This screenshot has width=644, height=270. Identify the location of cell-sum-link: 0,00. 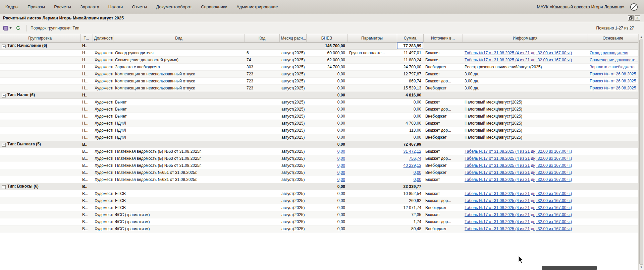
(417, 173).